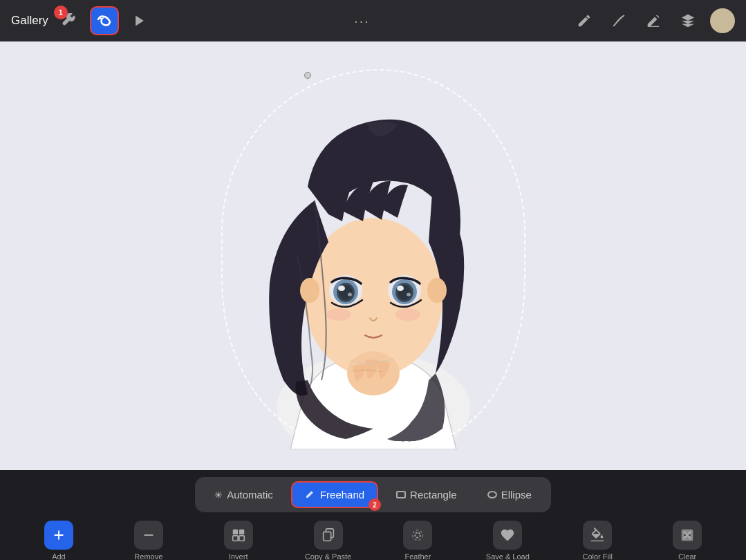 The image size is (746, 560). I want to click on save-load-label: Save & Load, so click(507, 556).